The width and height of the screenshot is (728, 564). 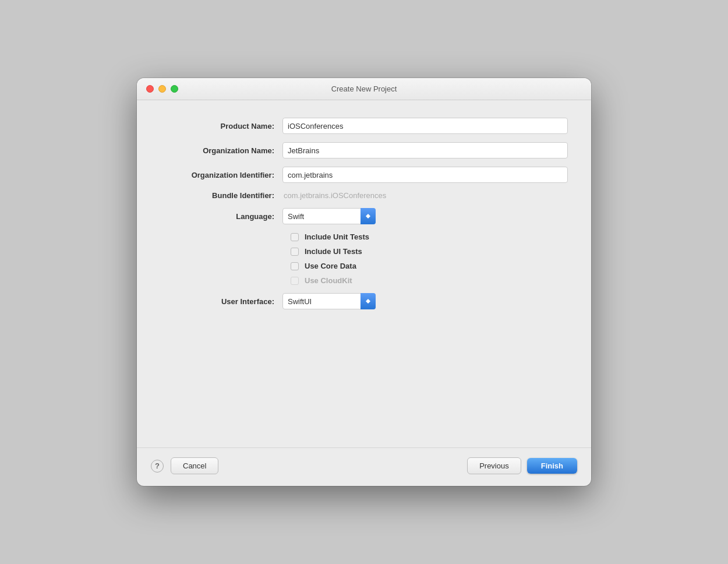 I want to click on org-name-input, so click(x=425, y=150).